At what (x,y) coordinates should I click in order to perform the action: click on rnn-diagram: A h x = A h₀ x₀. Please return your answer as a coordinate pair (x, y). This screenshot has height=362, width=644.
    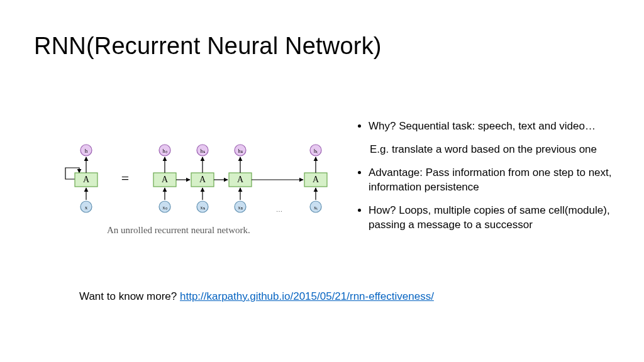
    Looking at the image, I should click on (197, 180).